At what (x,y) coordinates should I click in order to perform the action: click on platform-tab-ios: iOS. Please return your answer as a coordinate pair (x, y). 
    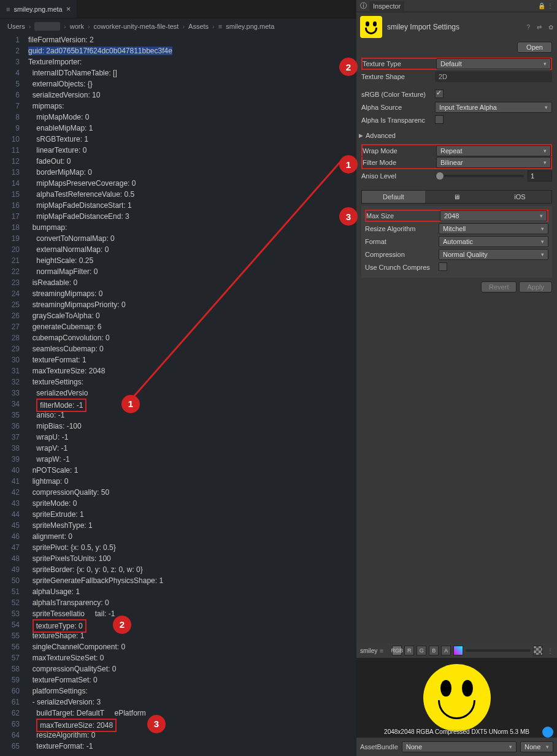
    Looking at the image, I should click on (520, 197).